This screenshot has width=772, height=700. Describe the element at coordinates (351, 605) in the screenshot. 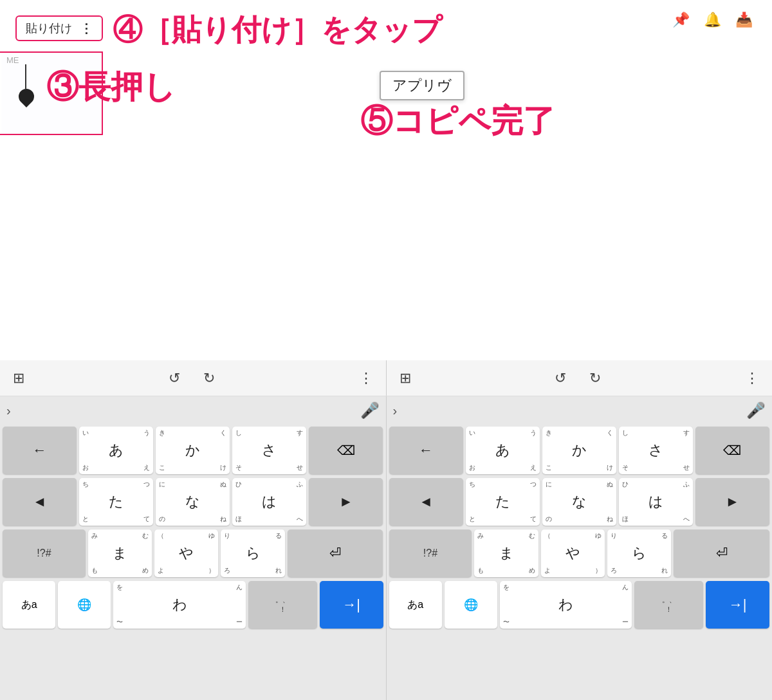

I see `key-go-left: →|` at that location.